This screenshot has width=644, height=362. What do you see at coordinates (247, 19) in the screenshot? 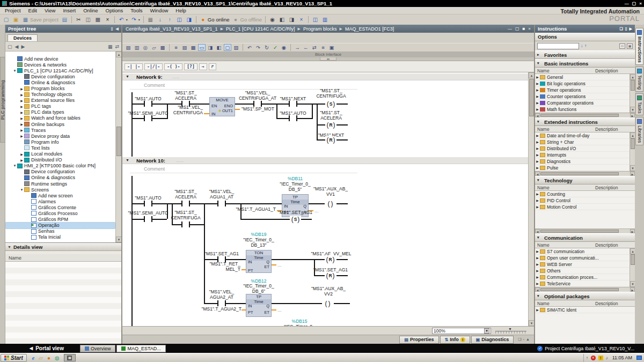
I see `go-offline-button: ●Go offline` at bounding box center [247, 19].